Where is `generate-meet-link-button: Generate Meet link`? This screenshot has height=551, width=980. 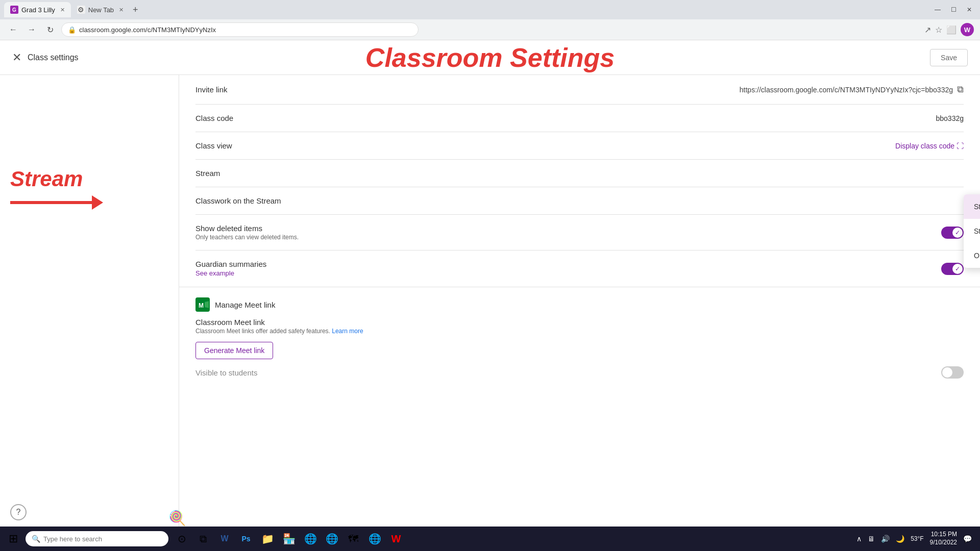 generate-meet-link-button: Generate Meet link is located at coordinates (234, 350).